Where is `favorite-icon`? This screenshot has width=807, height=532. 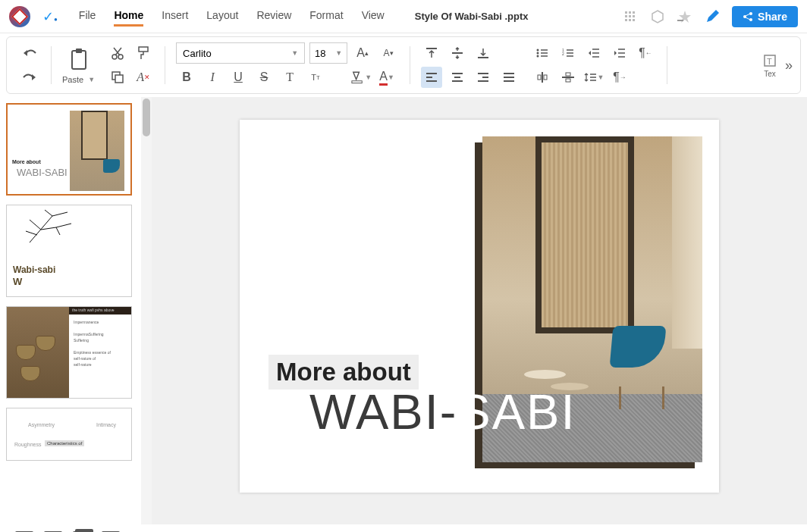
favorite-icon is located at coordinates (685, 17).